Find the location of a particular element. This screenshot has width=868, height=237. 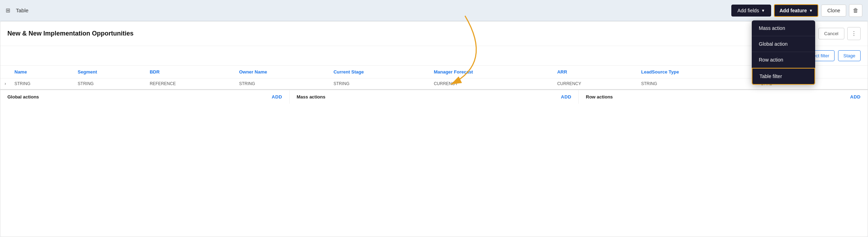

more-icon: ⋮ is located at coordinates (854, 34).